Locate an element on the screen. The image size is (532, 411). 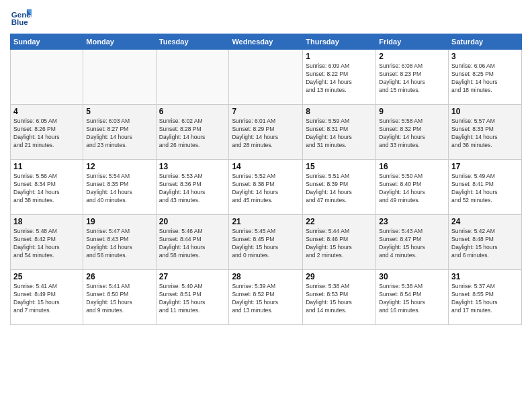
day-number: 24 is located at coordinates (485, 222).